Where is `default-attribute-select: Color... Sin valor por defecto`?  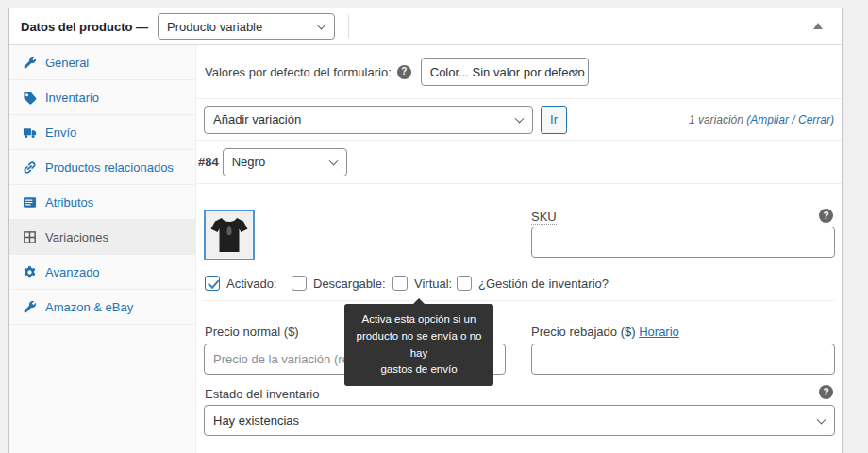 default-attribute-select: Color... Sin valor por defecto is located at coordinates (505, 72).